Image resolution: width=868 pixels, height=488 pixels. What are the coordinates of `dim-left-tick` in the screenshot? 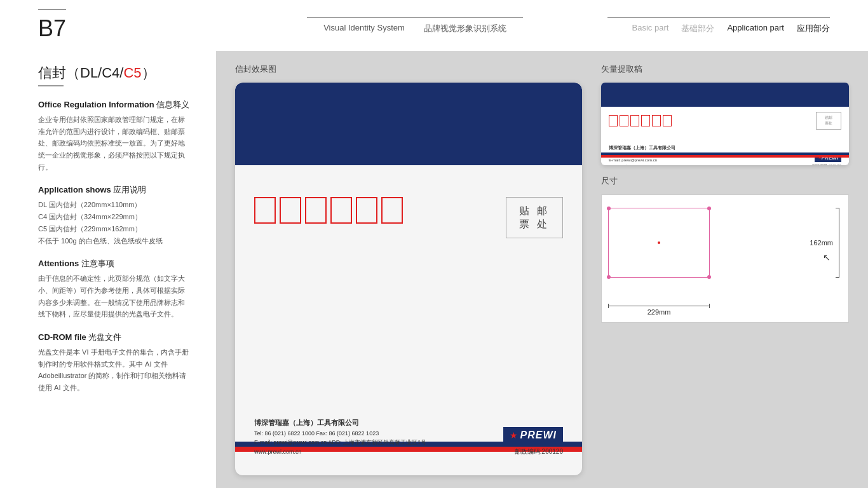 It's located at (609, 306).